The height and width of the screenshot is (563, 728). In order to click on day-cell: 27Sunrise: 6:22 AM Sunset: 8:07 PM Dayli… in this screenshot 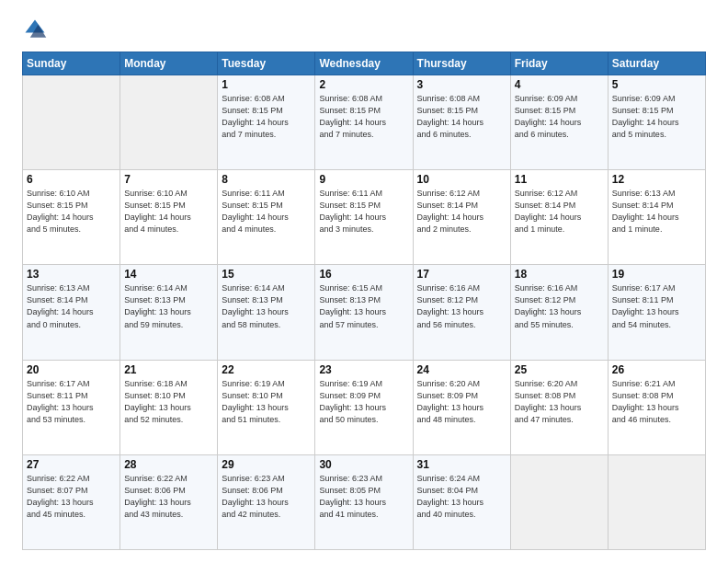, I will do `click(72, 502)`.